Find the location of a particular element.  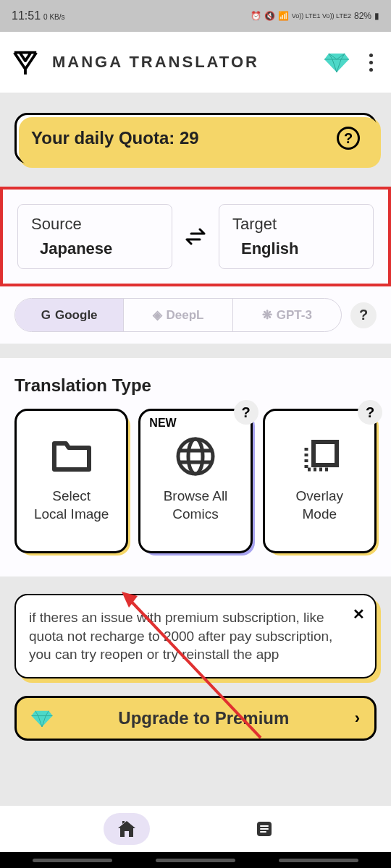

source-label: Source is located at coordinates (95, 224).